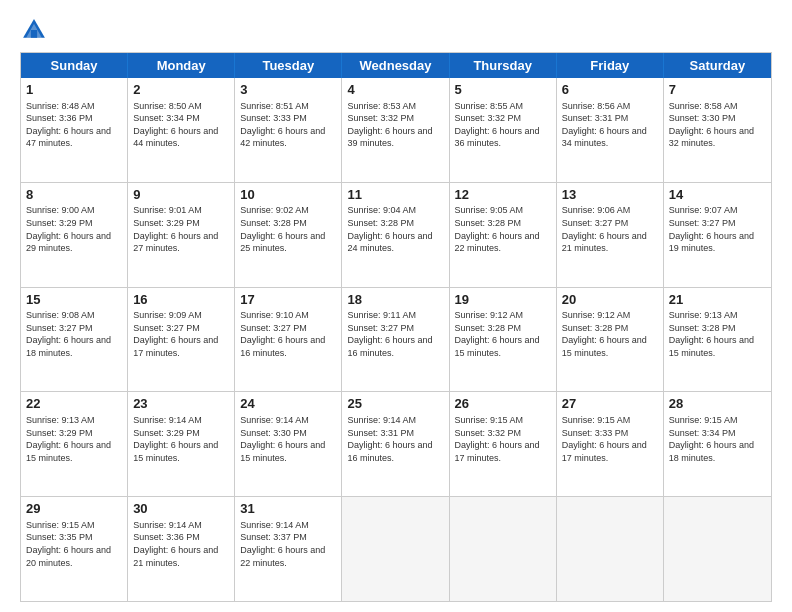 The height and width of the screenshot is (612, 792). What do you see at coordinates (74, 300) in the screenshot?
I see `day-number: 15` at bounding box center [74, 300].